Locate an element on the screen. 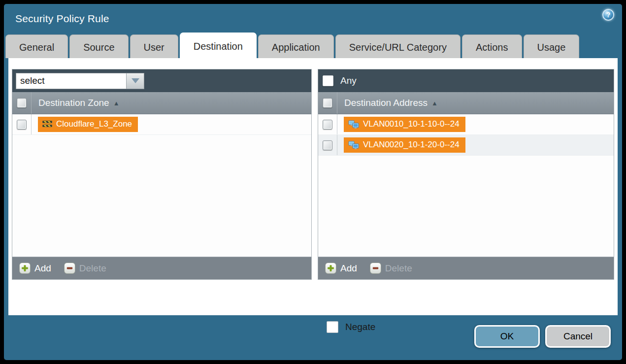 This screenshot has width=626, height=364. any-checkbox is located at coordinates (328, 81).